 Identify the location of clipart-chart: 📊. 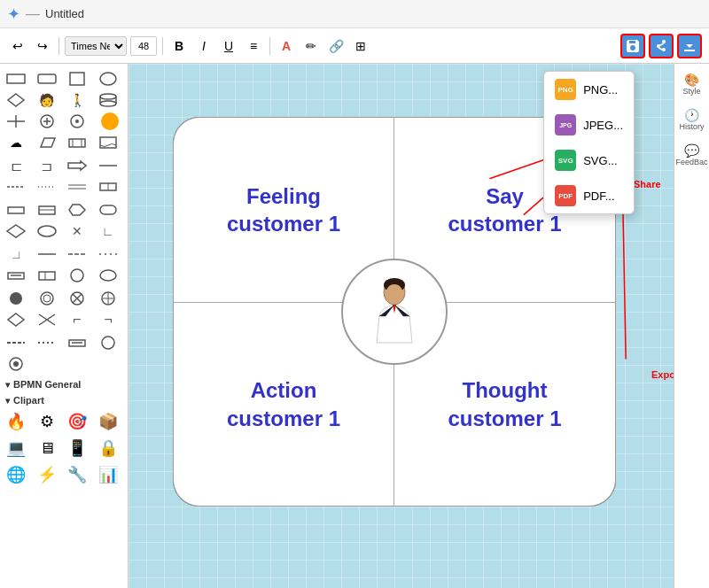
(108, 475).